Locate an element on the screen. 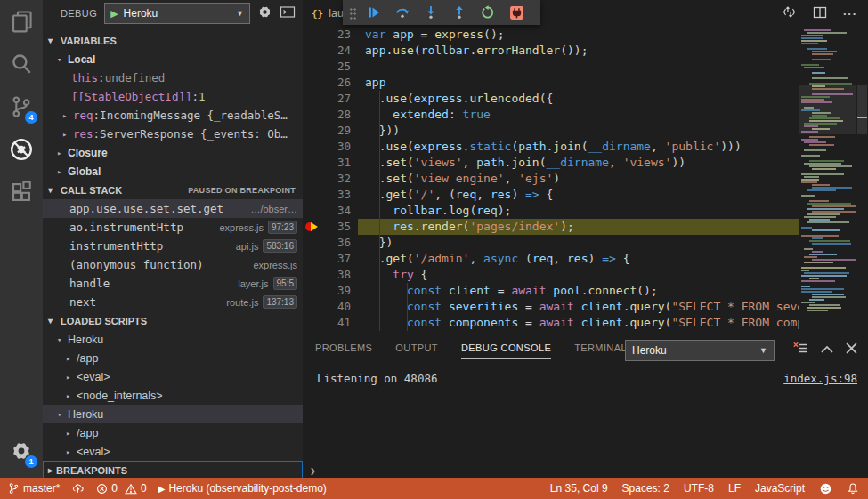 The width and height of the screenshot is (868, 499). sync-changes-item is located at coordinates (78, 488).